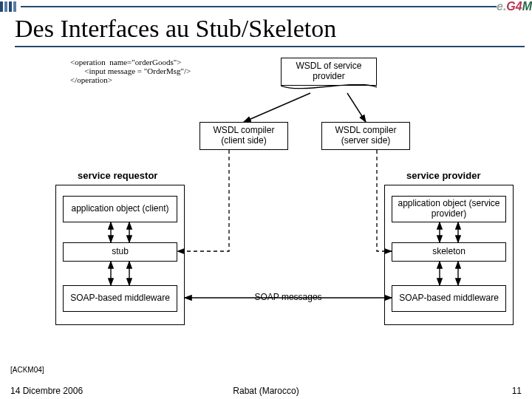 This screenshot has height=399, width=532. I want to click on box-app-server: application object (service provider), so click(449, 209).